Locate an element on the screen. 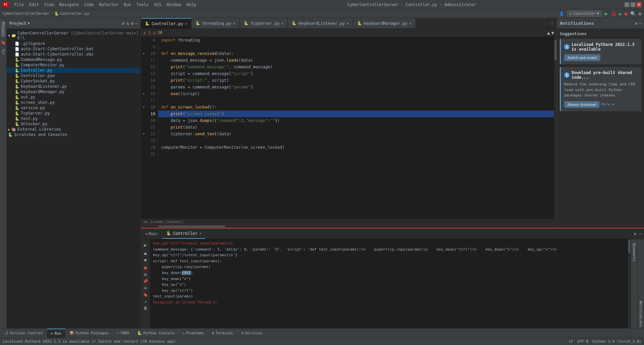  horizontal-scrollbar is located at coordinates (349, 226).